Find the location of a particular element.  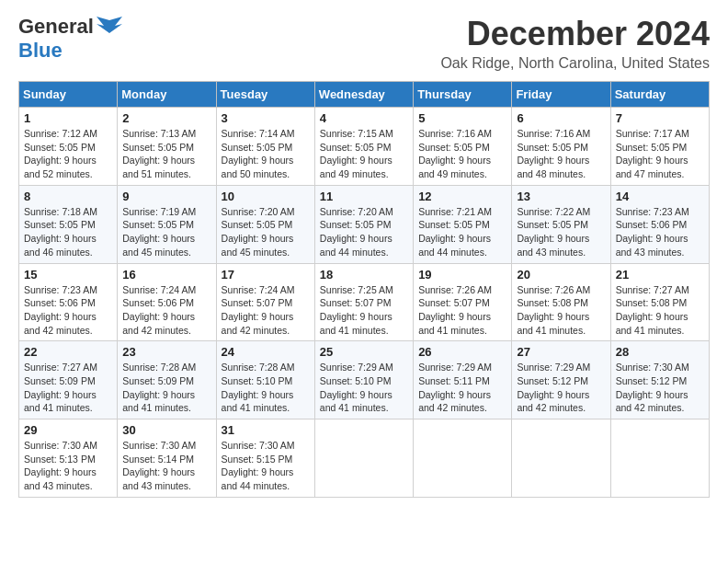

calendar-cell: 12Sunrise: 7:21 AM Sunset: 5:05 PM Dayli… is located at coordinates (463, 224).